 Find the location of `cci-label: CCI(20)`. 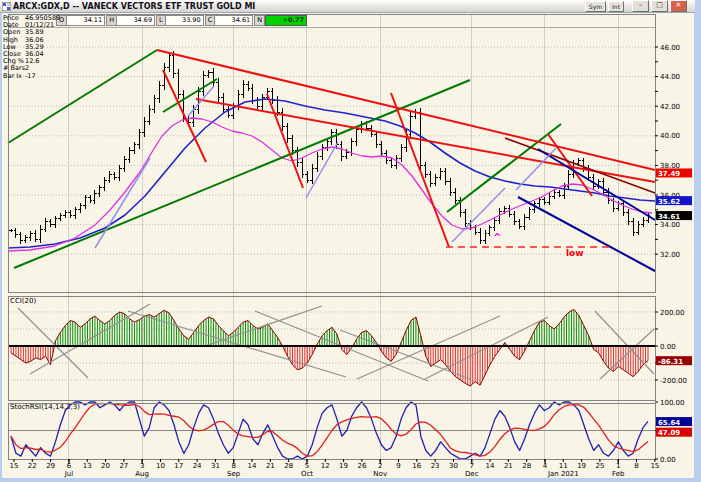

cci-label: CCI(20) is located at coordinates (23, 301).